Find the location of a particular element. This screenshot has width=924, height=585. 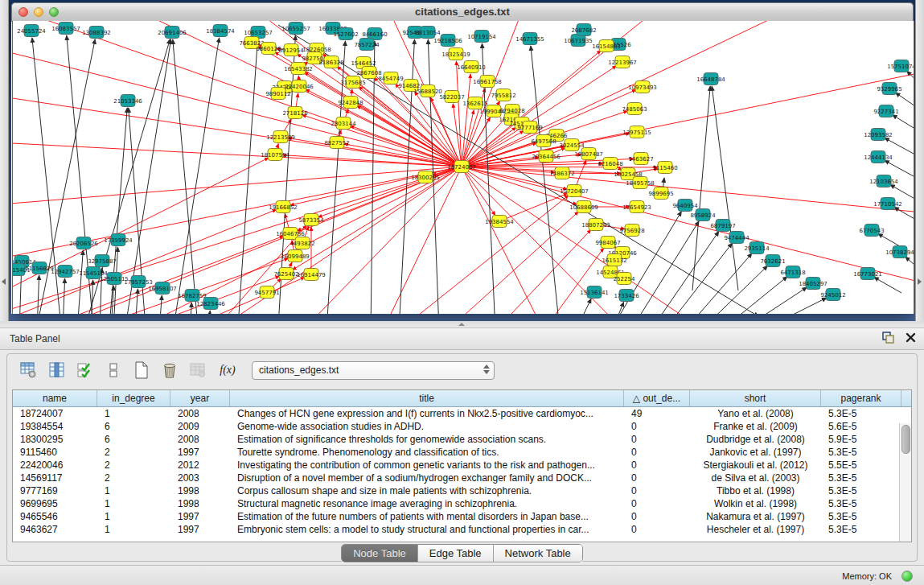

graph-node: 8912954 is located at coordinates (291, 50).